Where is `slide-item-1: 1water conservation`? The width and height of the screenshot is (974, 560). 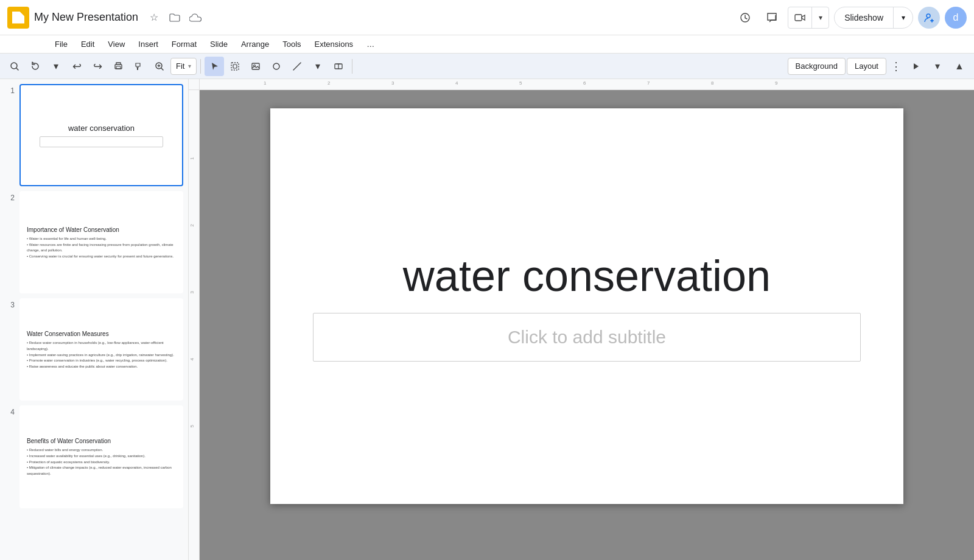 slide-item-1: 1water conservation is located at coordinates (94, 135).